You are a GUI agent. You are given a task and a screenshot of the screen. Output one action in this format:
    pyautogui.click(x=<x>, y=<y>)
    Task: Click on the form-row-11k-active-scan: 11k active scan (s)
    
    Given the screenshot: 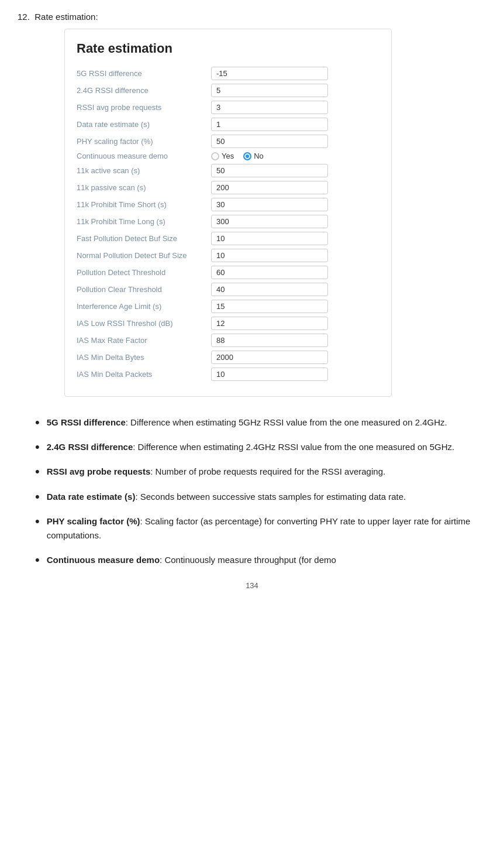 What is the action you would take?
    pyautogui.click(x=225, y=171)
    